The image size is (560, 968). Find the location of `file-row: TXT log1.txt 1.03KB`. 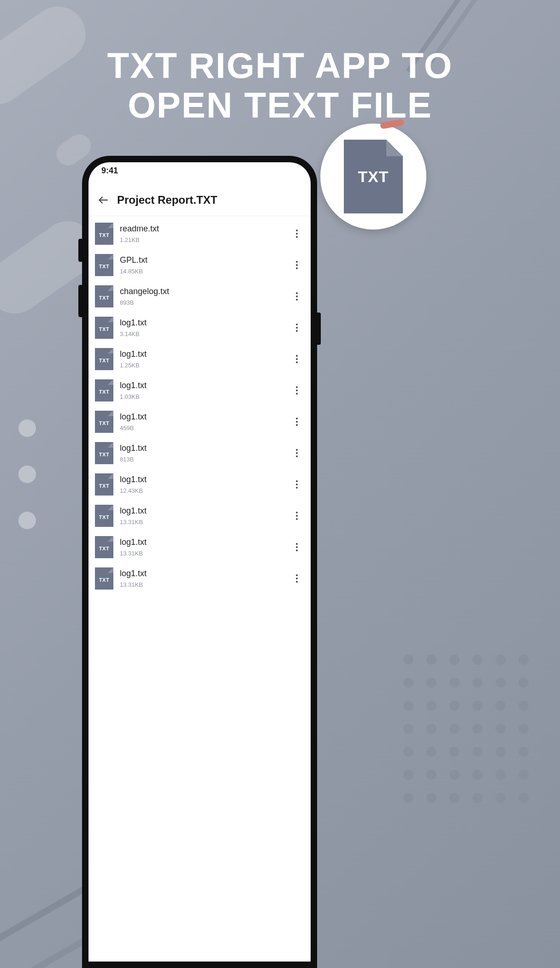

file-row: TXT log1.txt 1.03KB is located at coordinates (200, 390).